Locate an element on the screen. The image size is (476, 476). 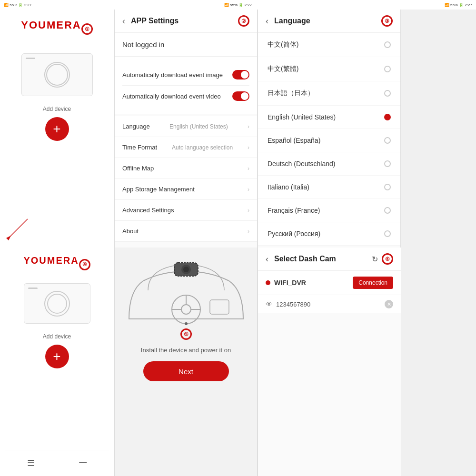
password-field: 1234567890 is located at coordinates (330, 305).